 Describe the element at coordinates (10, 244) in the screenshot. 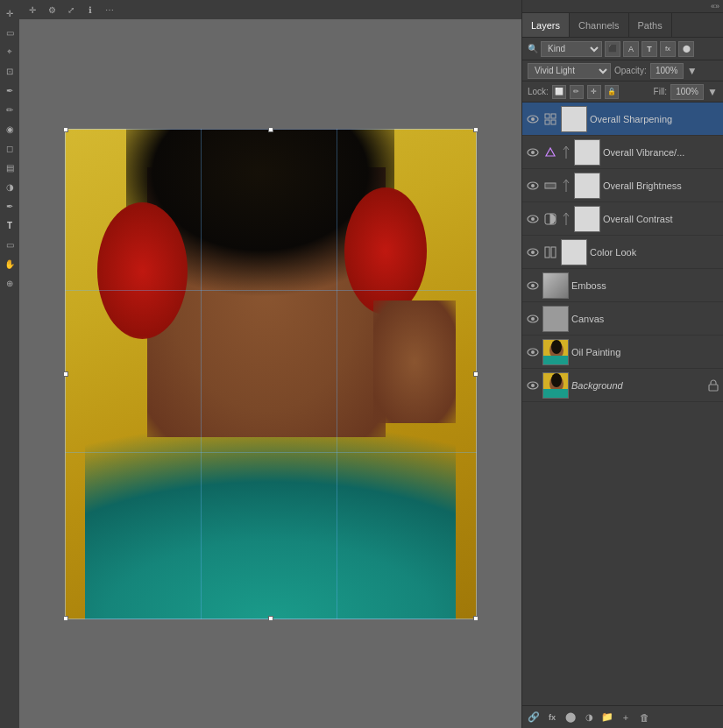

I see `shape-tool: ▭` at that location.